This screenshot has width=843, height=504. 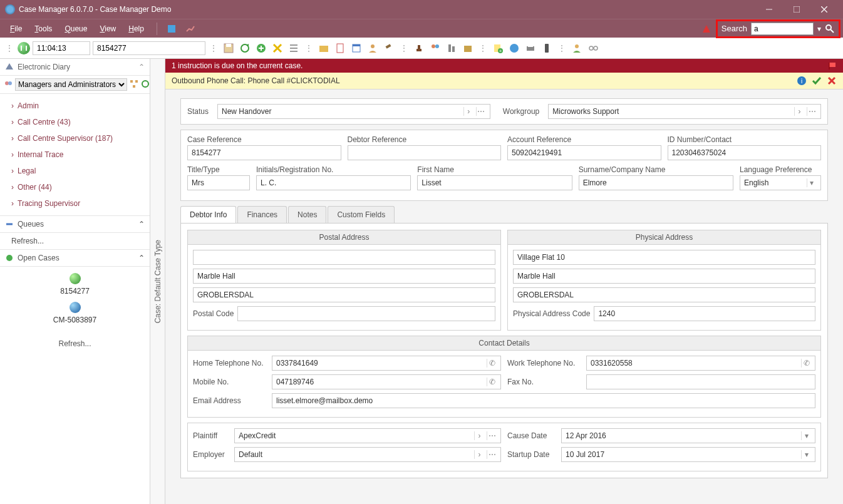 I want to click on first-name-field: Lisset, so click(x=495, y=183).